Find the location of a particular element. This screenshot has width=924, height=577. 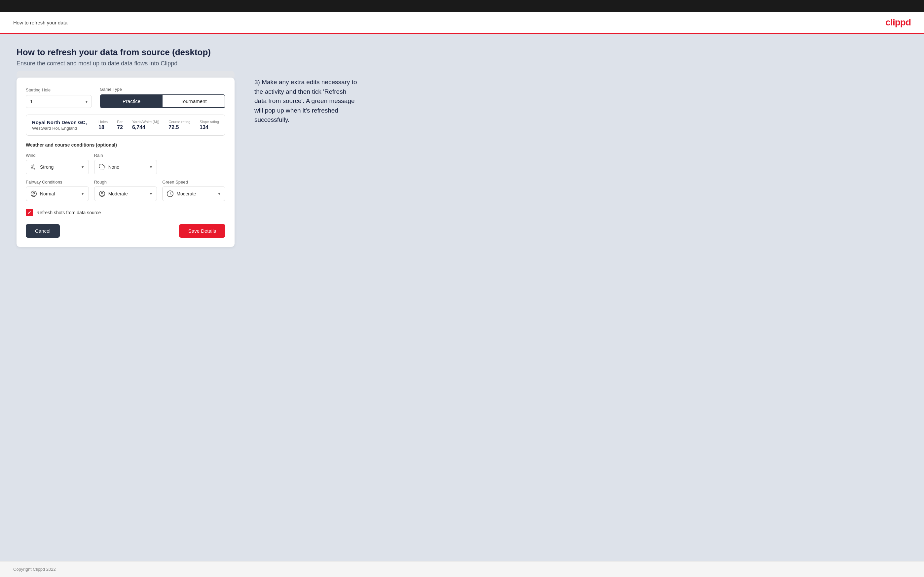

form-card: Starting Hole 1 2 10 ▼ Game Type Practic… is located at coordinates (125, 162).